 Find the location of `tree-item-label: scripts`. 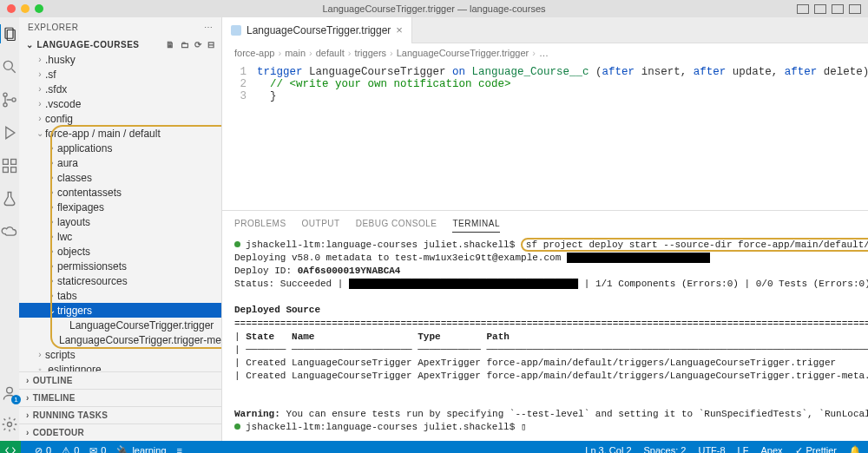

tree-item-label: scripts is located at coordinates (61, 355).